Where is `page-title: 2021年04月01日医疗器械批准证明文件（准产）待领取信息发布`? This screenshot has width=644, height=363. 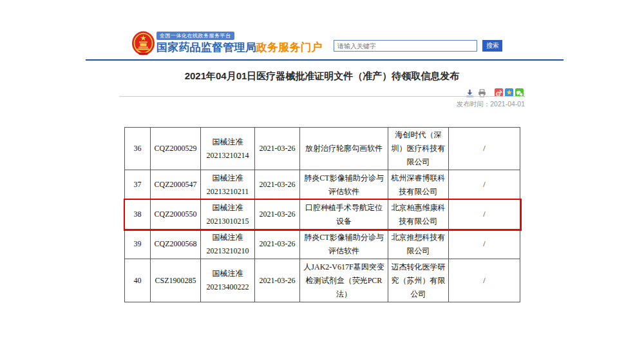 page-title: 2021年04月01日医疗器械批准证明文件（准产）待领取信息发布 is located at coordinates (322, 76).